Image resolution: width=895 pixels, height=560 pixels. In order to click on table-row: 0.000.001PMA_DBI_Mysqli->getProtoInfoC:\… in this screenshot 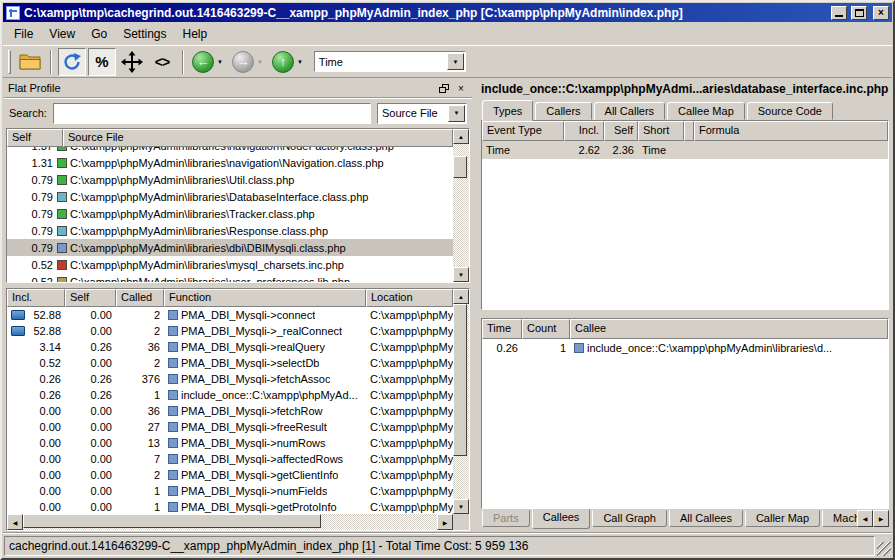, I will do `click(230, 506)`.